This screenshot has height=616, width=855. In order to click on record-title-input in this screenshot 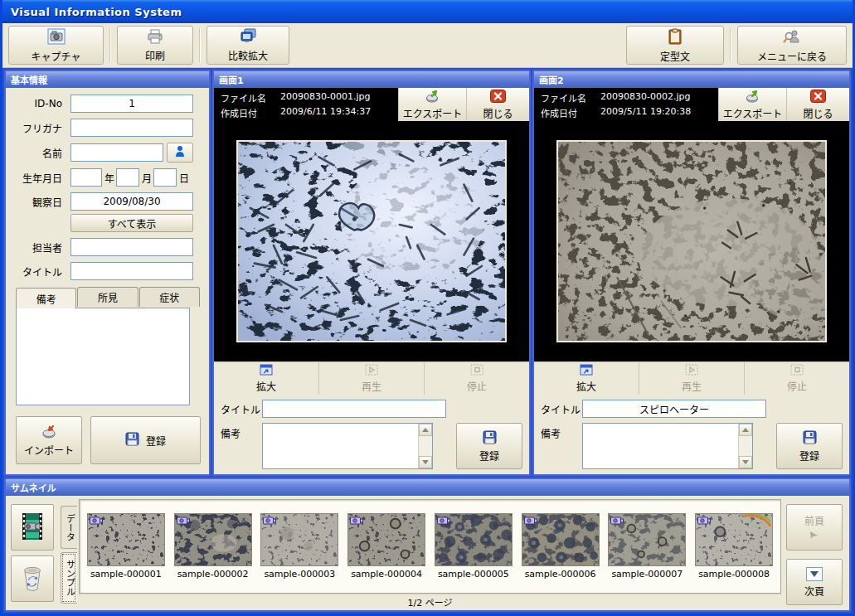, I will do `click(132, 271)`.